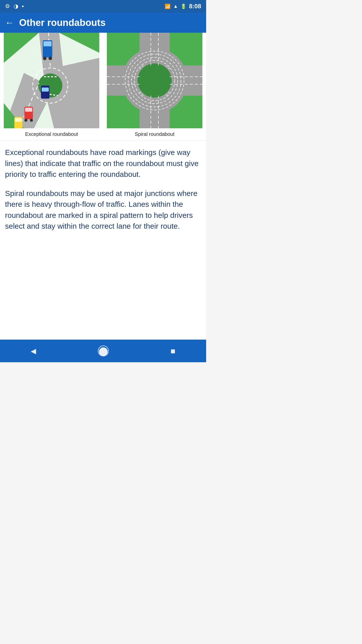 This screenshot has width=362, height=644. What do you see at coordinates (52, 80) in the screenshot?
I see `exceptional-roundabout-image` at bounding box center [52, 80].